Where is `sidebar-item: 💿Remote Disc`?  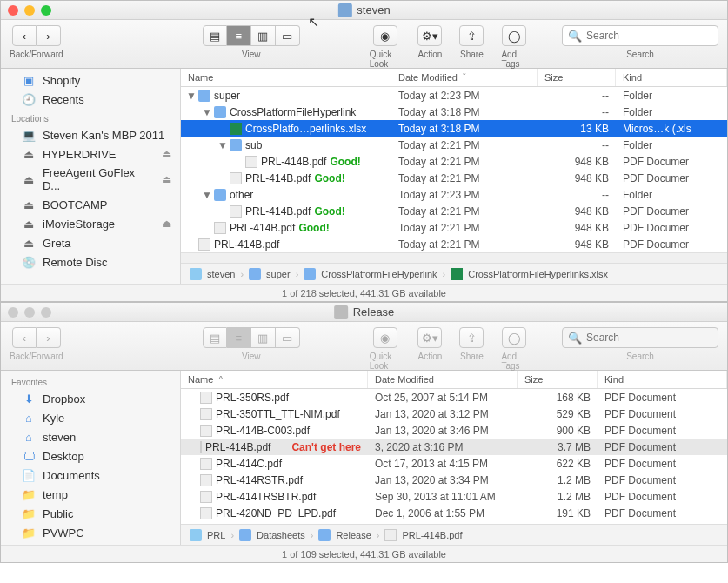
sidebar-item: 💿Remote Disc is located at coordinates (90, 262).